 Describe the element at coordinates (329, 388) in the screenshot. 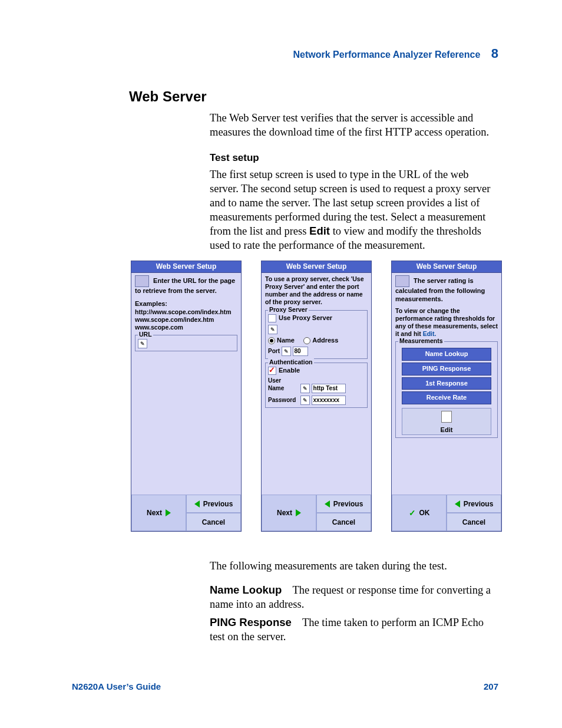

I see `username-field: http Test` at that location.